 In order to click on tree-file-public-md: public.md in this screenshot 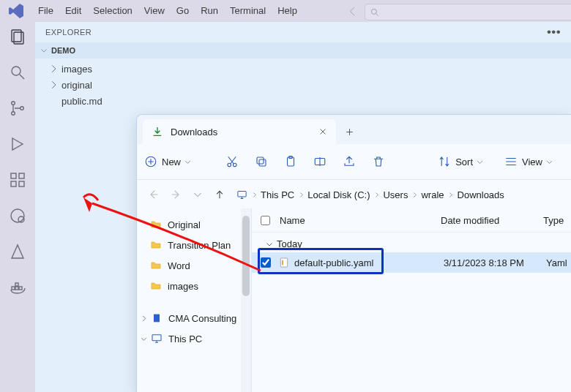, I will do `click(310, 101)`.